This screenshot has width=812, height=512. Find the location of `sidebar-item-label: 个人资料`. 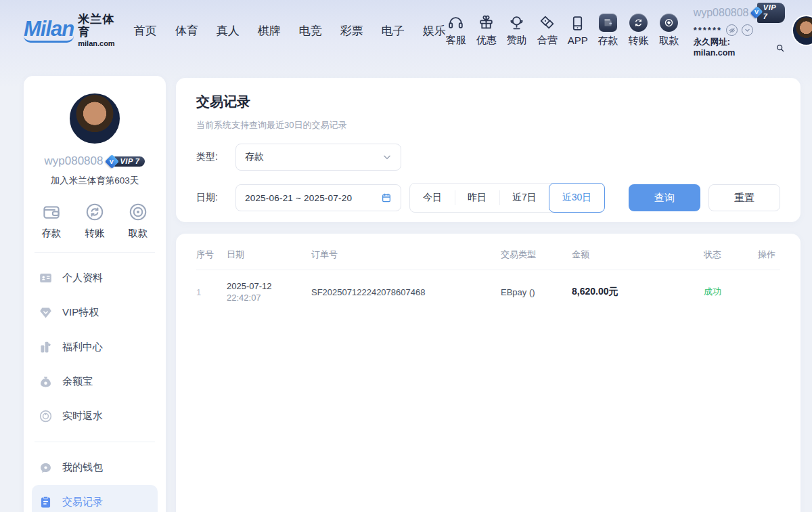

sidebar-item-label: 个人资料 is located at coordinates (83, 278).